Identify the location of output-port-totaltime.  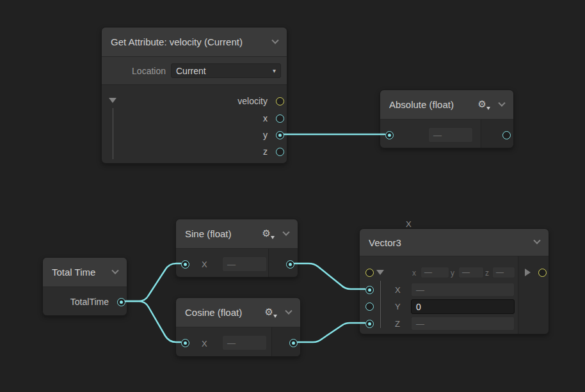
(122, 302).